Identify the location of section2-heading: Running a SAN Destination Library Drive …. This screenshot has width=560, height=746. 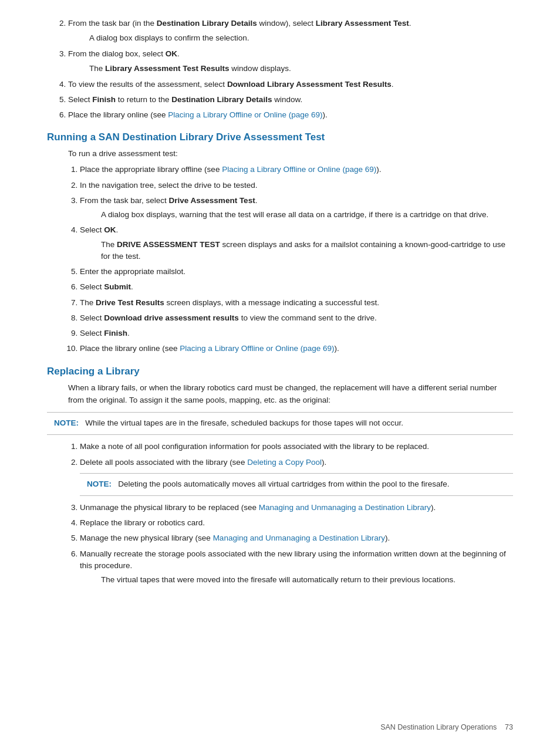
(280, 137).